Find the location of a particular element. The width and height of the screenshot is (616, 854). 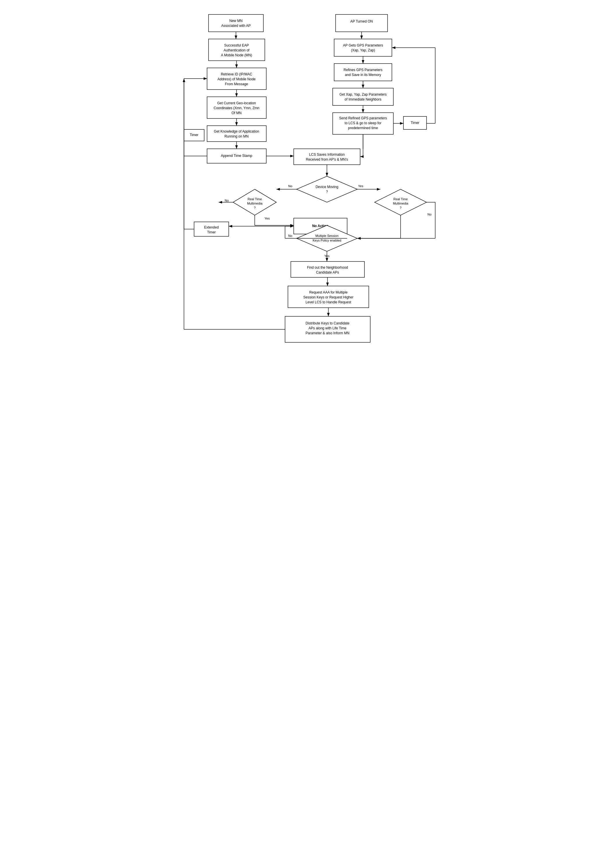

geo-text1: Get Current Geo-location is located at coordinates (236, 103).